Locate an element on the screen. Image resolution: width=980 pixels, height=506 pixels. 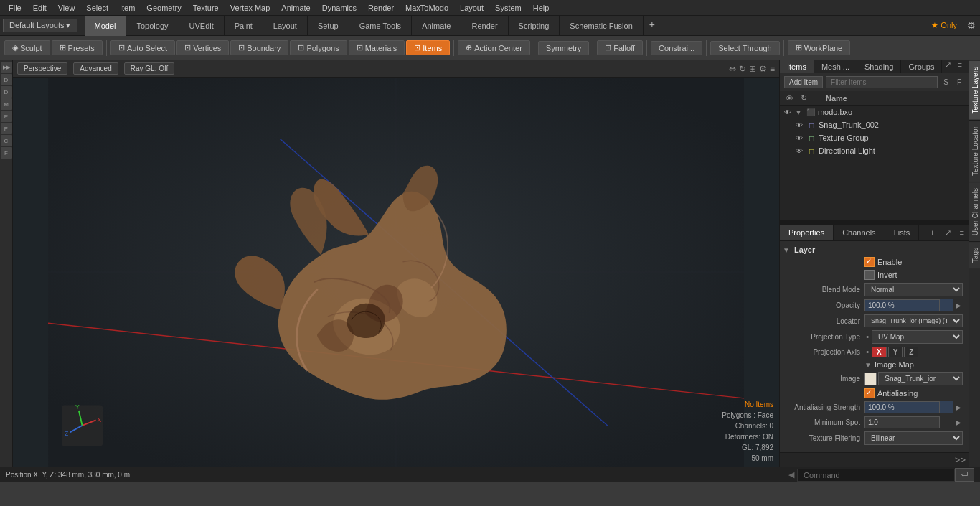
viewport-icon-settings: ⚙ is located at coordinates (763, 69).